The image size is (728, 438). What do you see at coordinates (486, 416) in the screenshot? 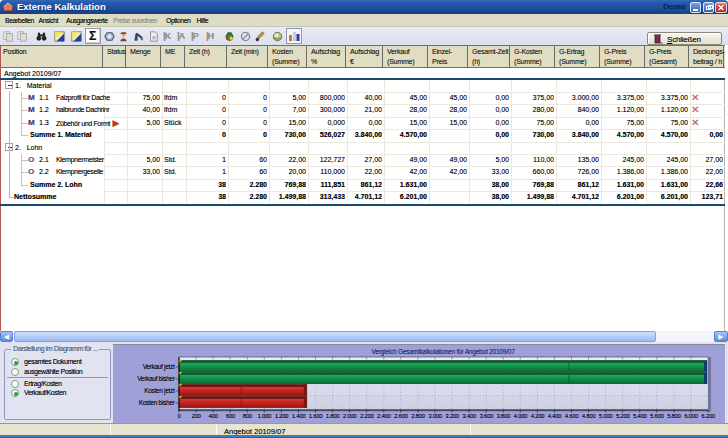
I see `svg-text: 3.600` at bounding box center [486, 416].